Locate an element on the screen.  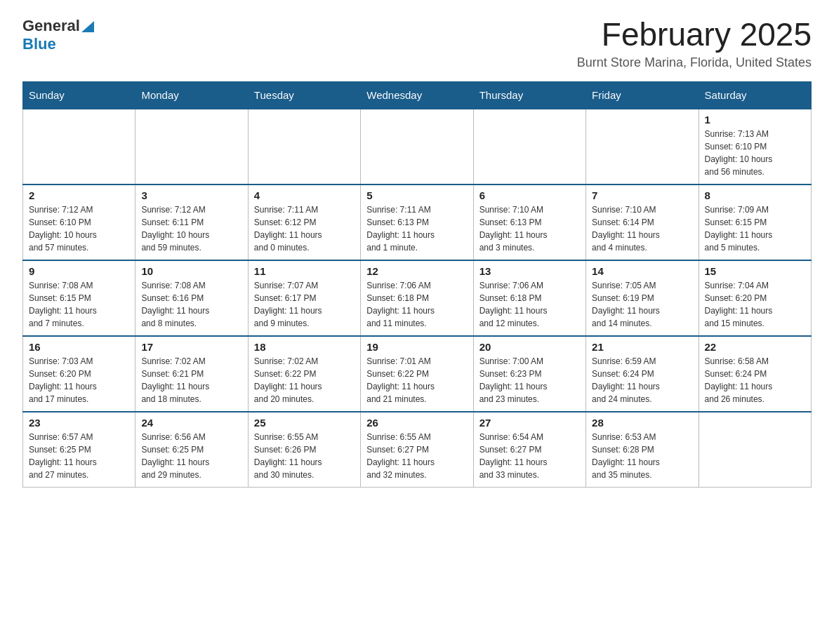
logo-general: General is located at coordinates (51, 26).